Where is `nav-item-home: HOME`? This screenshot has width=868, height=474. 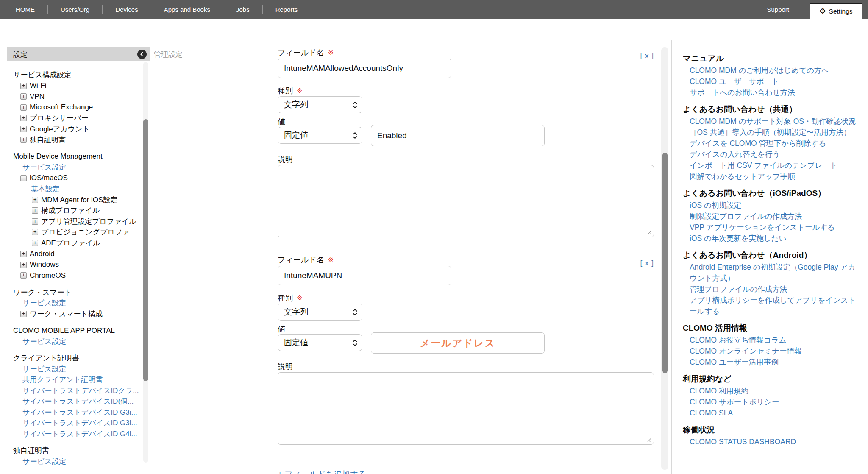
nav-item-home: HOME is located at coordinates (25, 9).